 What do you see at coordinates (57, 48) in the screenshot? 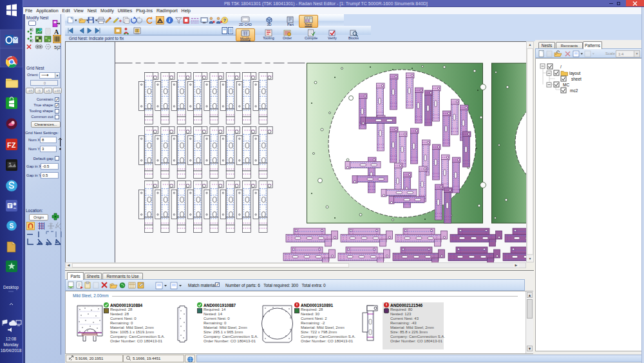
I see `svg-text: 5|2` at bounding box center [57, 48].